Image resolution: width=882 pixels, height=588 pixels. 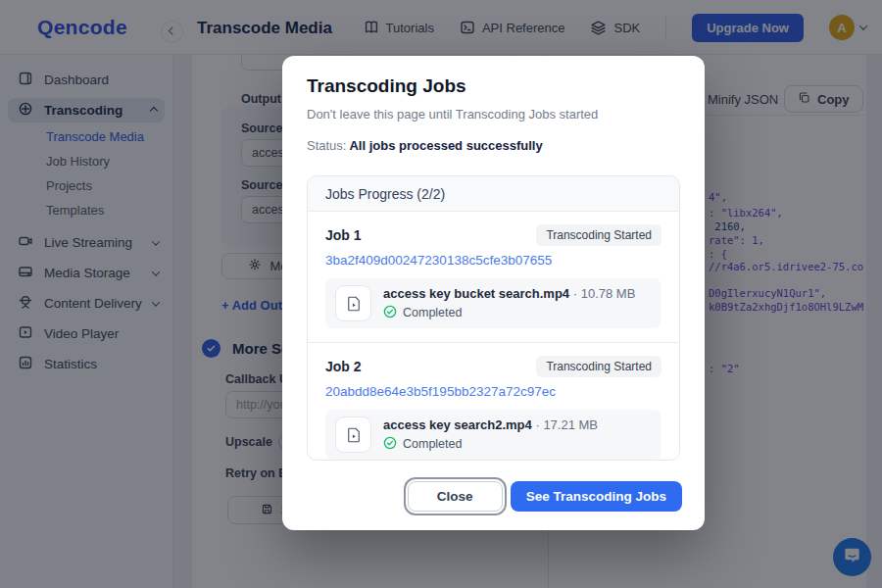 What do you see at coordinates (343, 367) in the screenshot?
I see `job-name: Job 2` at bounding box center [343, 367].